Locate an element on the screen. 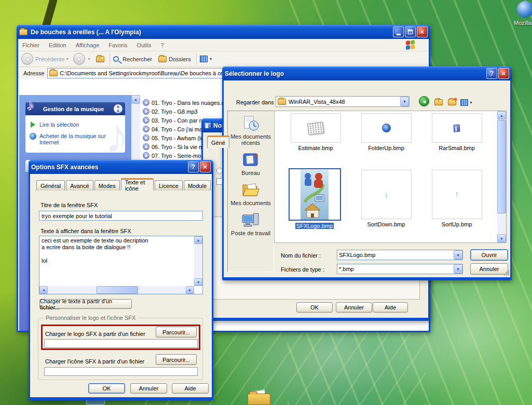 This screenshot has width=532, height=405. place-my-computer: Poste de travail is located at coordinates (251, 224).